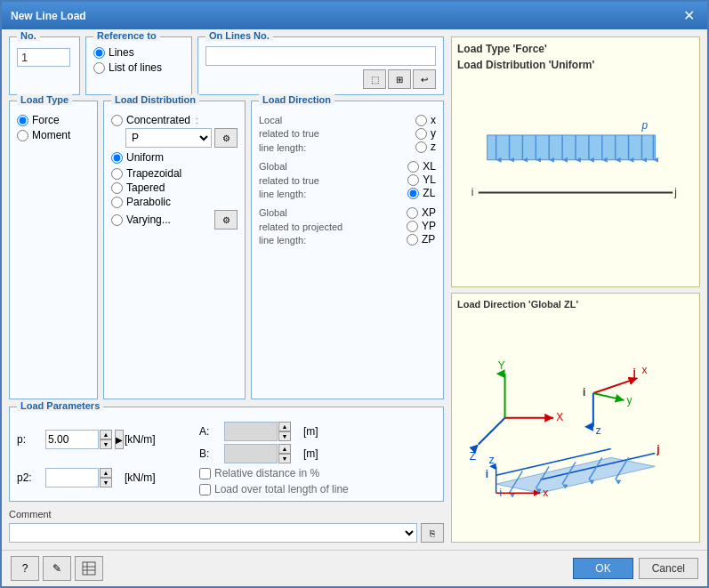 This screenshot has height=588, width=709. What do you see at coordinates (23, 135) in the screenshot?
I see `moment-radio` at bounding box center [23, 135].